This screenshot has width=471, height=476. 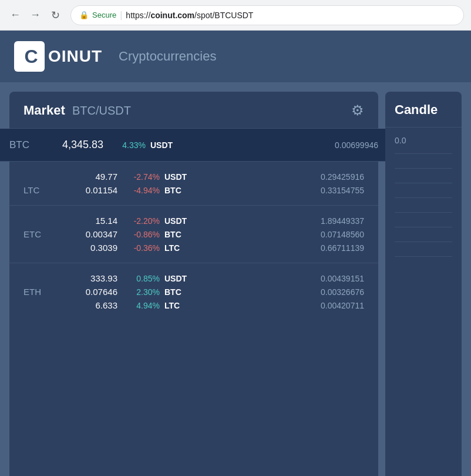 What do you see at coordinates (196, 145) in the screenshot?
I see `btc-group: BTC 4,345.83 4.33% USDT 0.00699946` at bounding box center [196, 145].